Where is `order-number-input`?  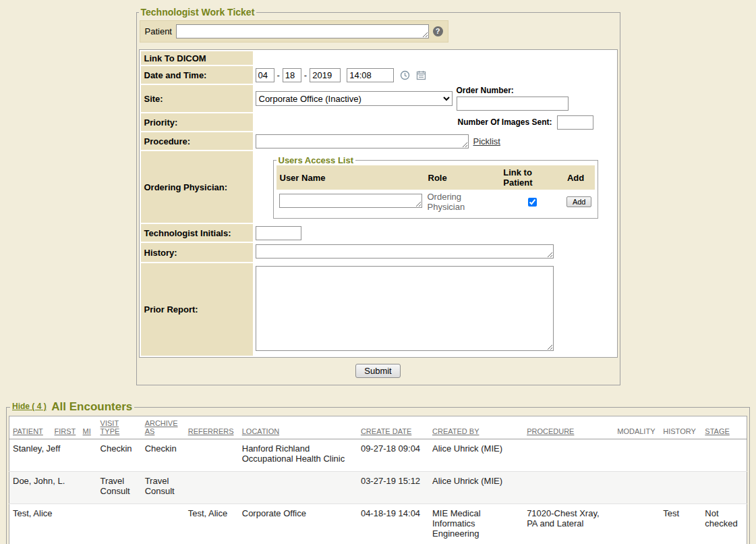 order-number-input is located at coordinates (513, 104).